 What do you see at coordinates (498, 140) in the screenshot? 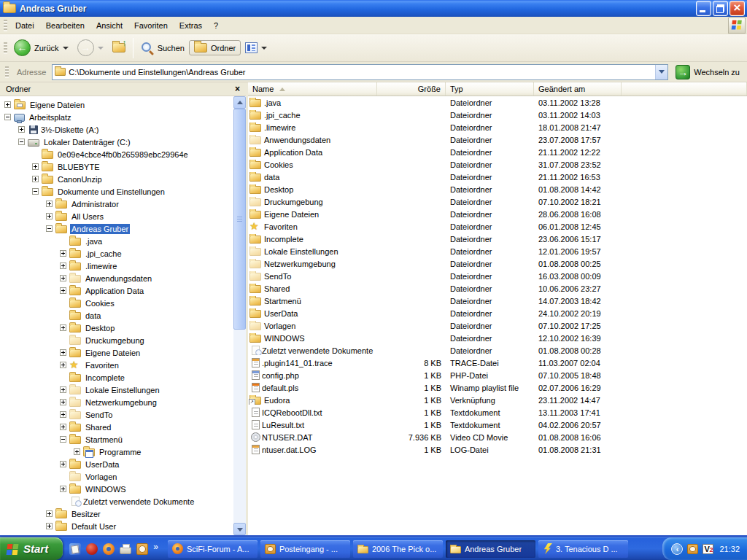
I see `file-row: Anwendungsdaten Dateiordner 23.07.2008 1…` at bounding box center [498, 140].